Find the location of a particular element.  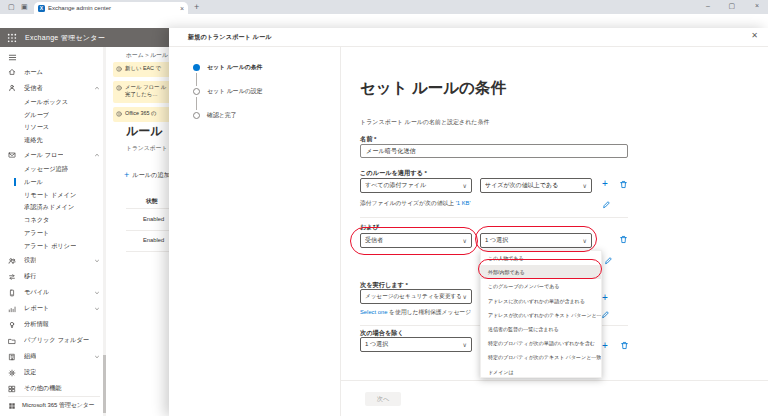

delete-exception-icon is located at coordinates (624, 346).